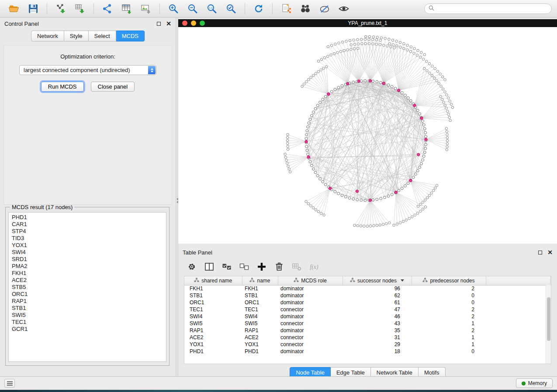 Image resolution: width=557 pixels, height=392 pixels. What do you see at coordinates (48, 36) in the screenshot?
I see `tab-network: Network` at bounding box center [48, 36].